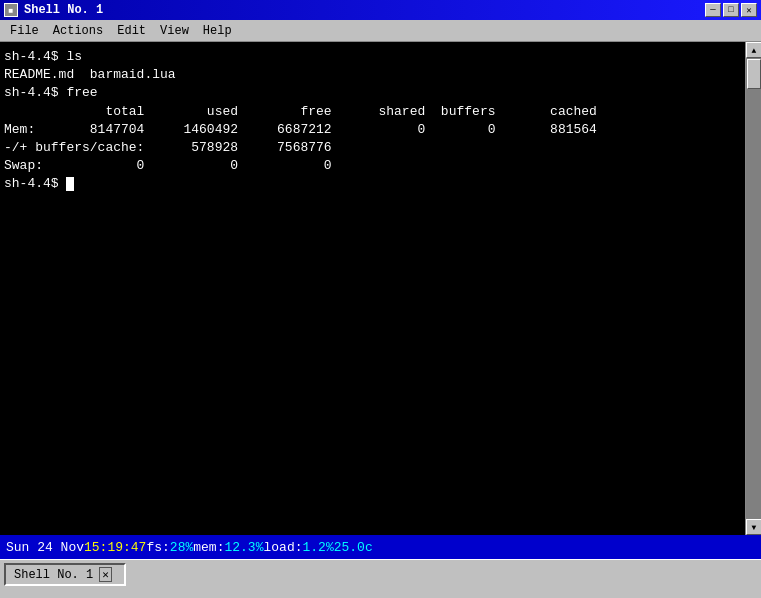 This screenshot has width=761, height=598. Describe the element at coordinates (354, 548) in the screenshot. I see `status-temp: 25.0c` at that location.